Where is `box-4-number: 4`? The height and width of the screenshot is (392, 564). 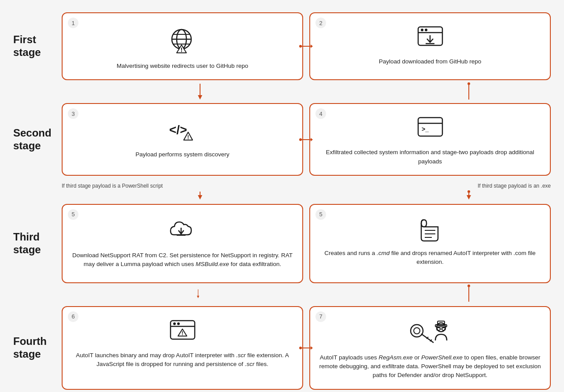
box-4-number: 4 is located at coordinates (321, 114).